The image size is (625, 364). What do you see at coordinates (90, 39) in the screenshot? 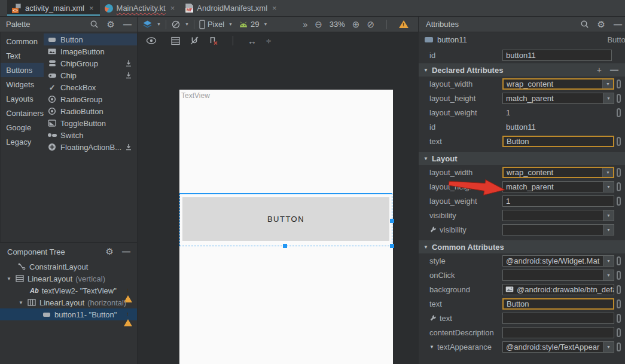
I see `palette-item-button: Button` at bounding box center [90, 39].